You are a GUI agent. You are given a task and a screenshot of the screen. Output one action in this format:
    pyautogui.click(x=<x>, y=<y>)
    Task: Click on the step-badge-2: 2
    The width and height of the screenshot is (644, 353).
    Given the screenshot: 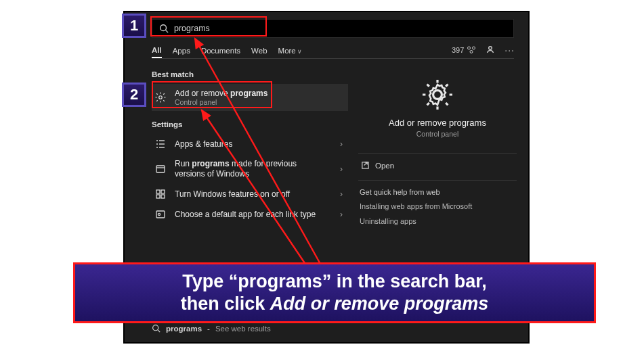 What is the action you would take?
    pyautogui.click(x=134, y=95)
    